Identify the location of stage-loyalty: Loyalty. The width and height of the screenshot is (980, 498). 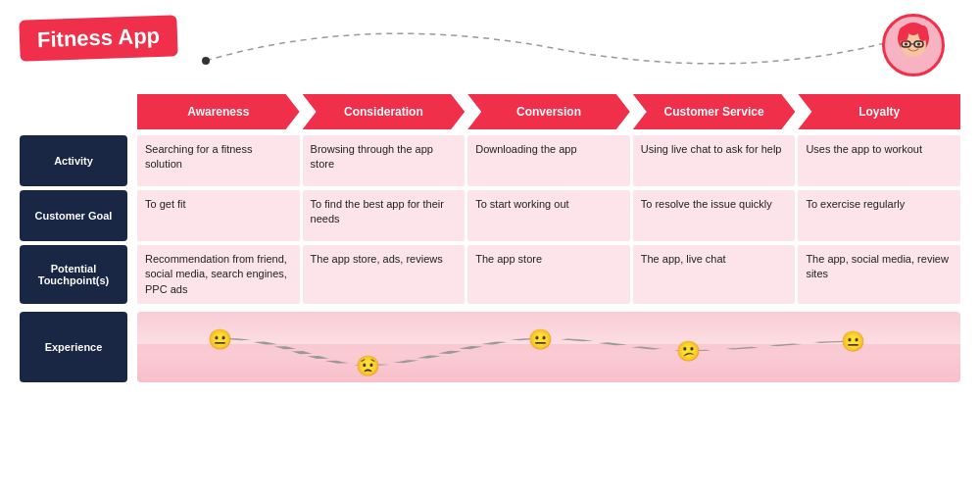
(879, 112).